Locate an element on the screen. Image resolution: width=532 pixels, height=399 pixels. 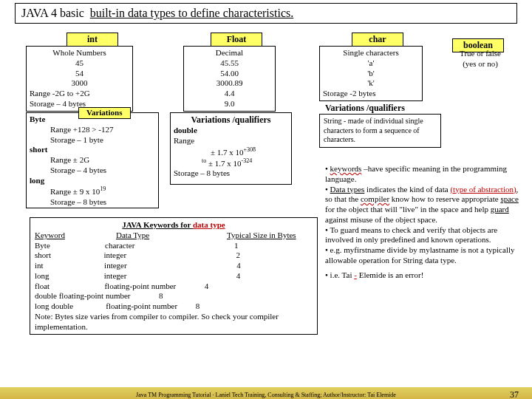
float-variations-box: Variations /qualifiers double Range ± 1.… is located at coordinates (231, 149).